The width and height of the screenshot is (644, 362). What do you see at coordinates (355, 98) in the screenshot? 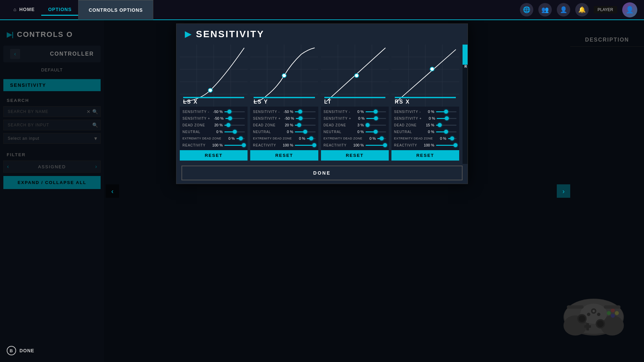
I see `graph-lt-bar` at bounding box center [355, 98].